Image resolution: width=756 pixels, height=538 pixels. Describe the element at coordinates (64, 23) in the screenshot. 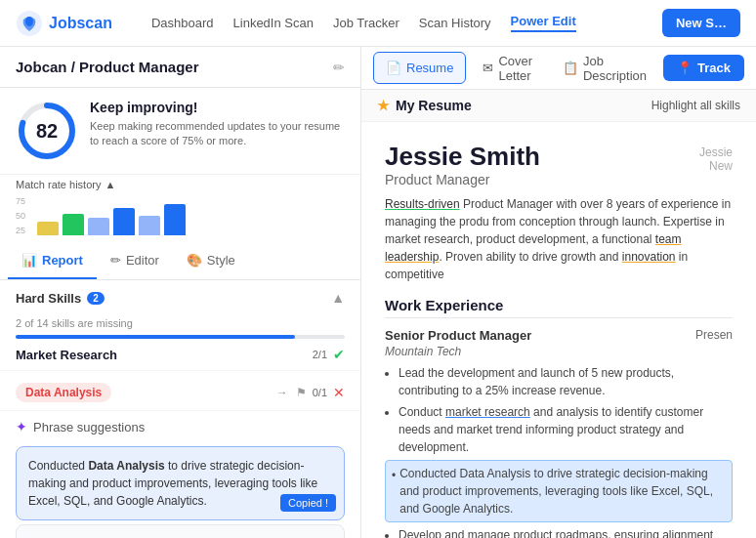

I see `logo: Jobscan` at that location.